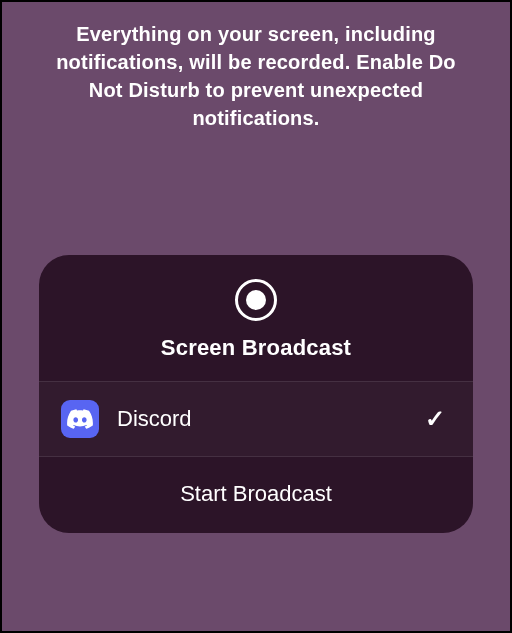  What do you see at coordinates (256, 495) in the screenshot?
I see `start-broadcast-button: Start Broadcast` at bounding box center [256, 495].